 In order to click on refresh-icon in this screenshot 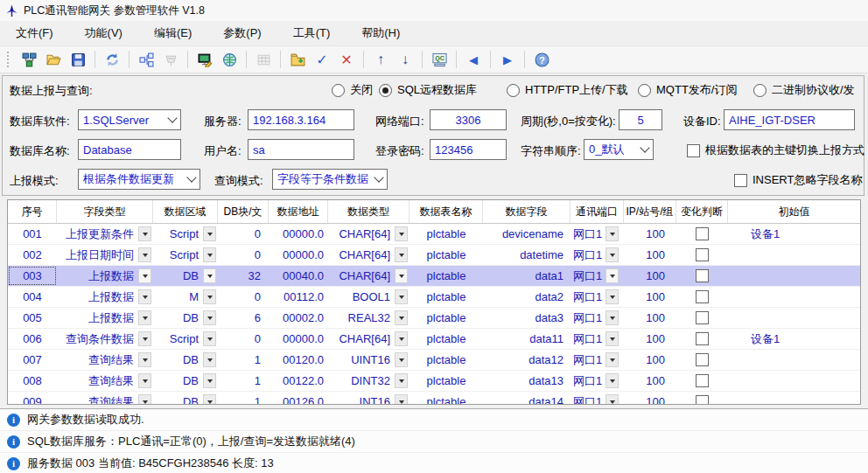, I will do `click(112, 59)`.